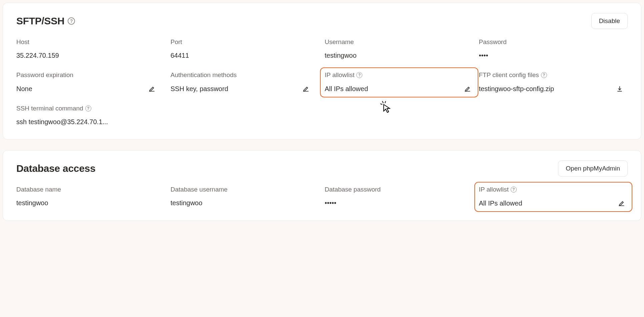  I want to click on host-label: Host, so click(91, 42).